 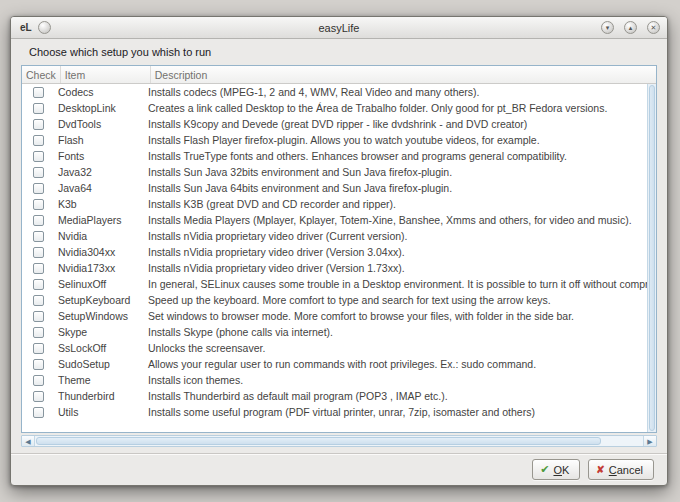 I want to click on table-row: Nvidia304xx Installs nVidia proprietary …, so click(x=334, y=252).